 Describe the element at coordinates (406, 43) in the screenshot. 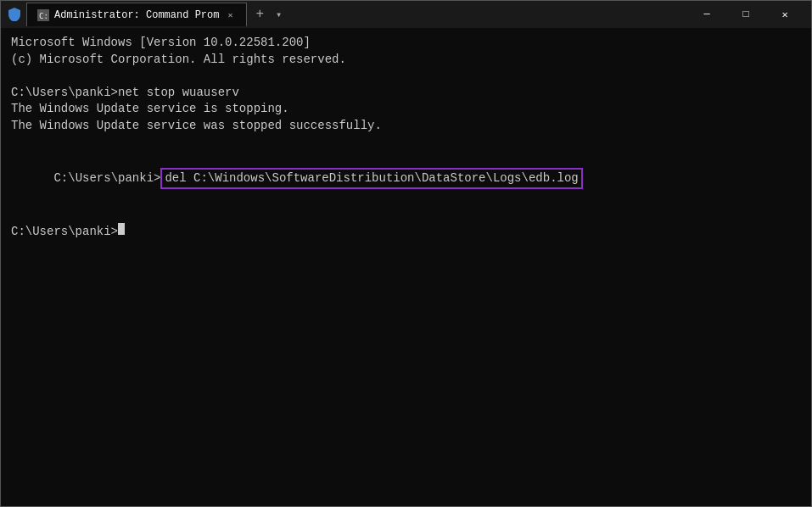

I see `output-line-1: Microsoft Windows [Version 10.0.22581.20…` at that location.